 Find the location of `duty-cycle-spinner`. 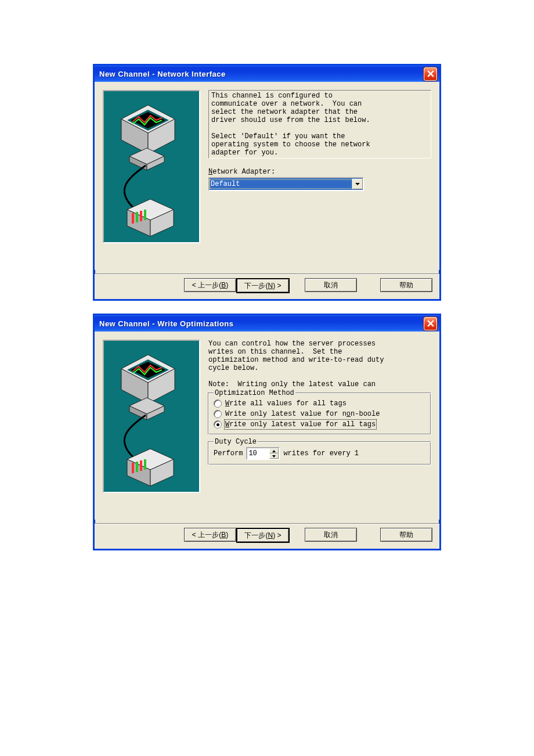

duty-cycle-spinner is located at coordinates (263, 453).